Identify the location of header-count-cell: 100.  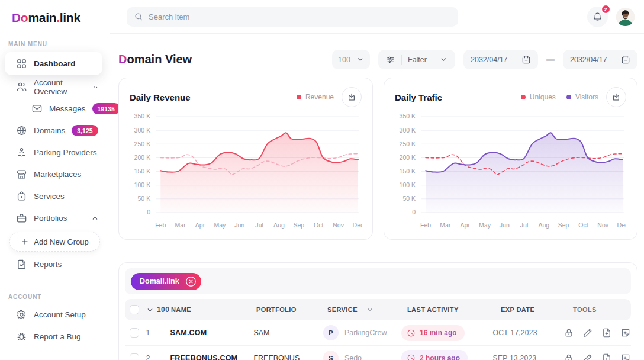
(159, 310).